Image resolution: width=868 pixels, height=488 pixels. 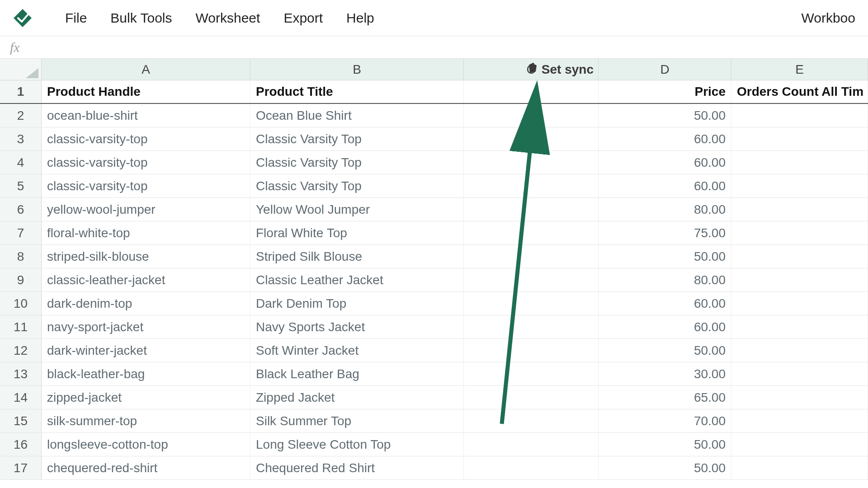 What do you see at coordinates (146, 304) in the screenshot?
I see `cell-a: dark-denim-top` at bounding box center [146, 304].